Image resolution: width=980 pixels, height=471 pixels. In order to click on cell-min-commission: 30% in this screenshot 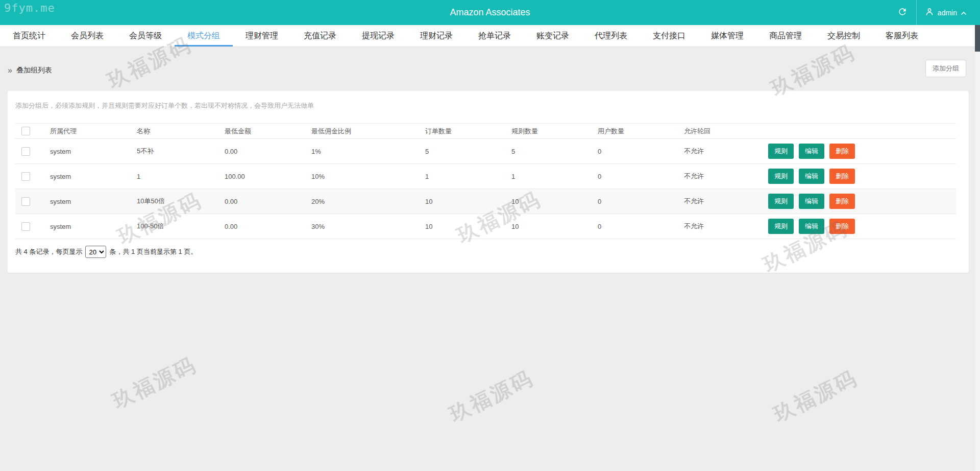, I will do `click(369, 227)`.